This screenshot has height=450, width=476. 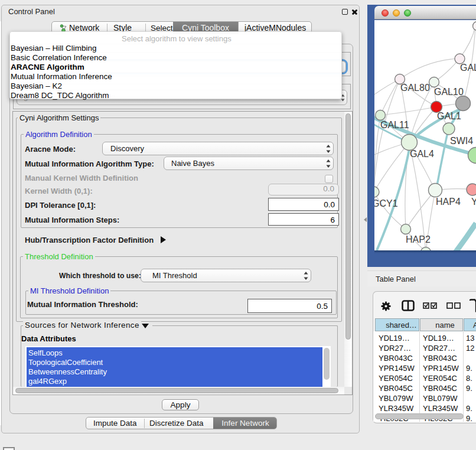 I want to click on svg-text: GAL10, so click(x=449, y=92).